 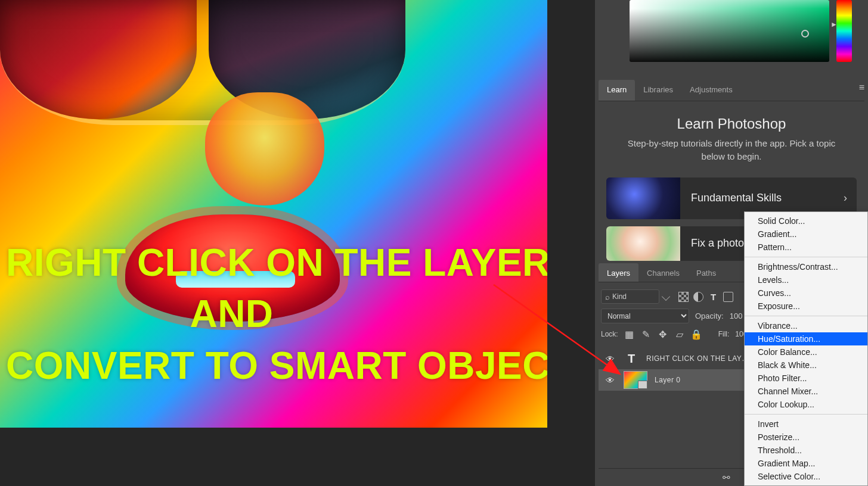 What do you see at coordinates (609, 334) in the screenshot?
I see `lock-label: Lock:` at bounding box center [609, 334].